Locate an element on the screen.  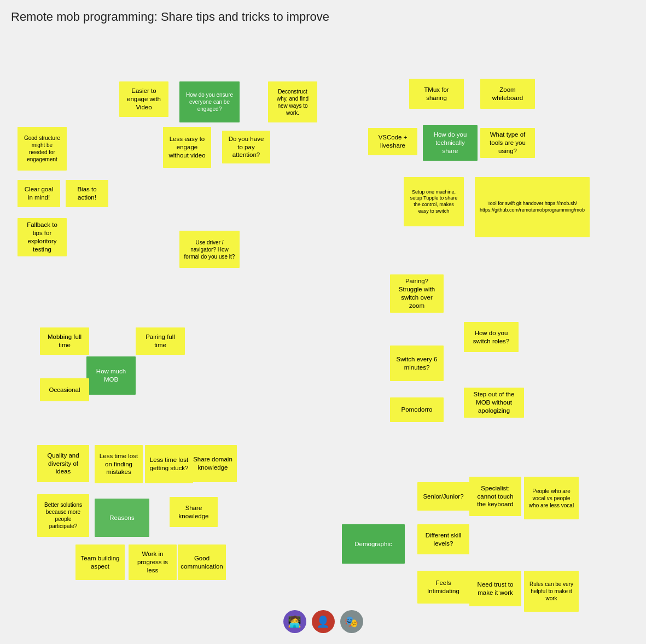
sticky-s43: Need trust to make it work is located at coordinates (496, 588).